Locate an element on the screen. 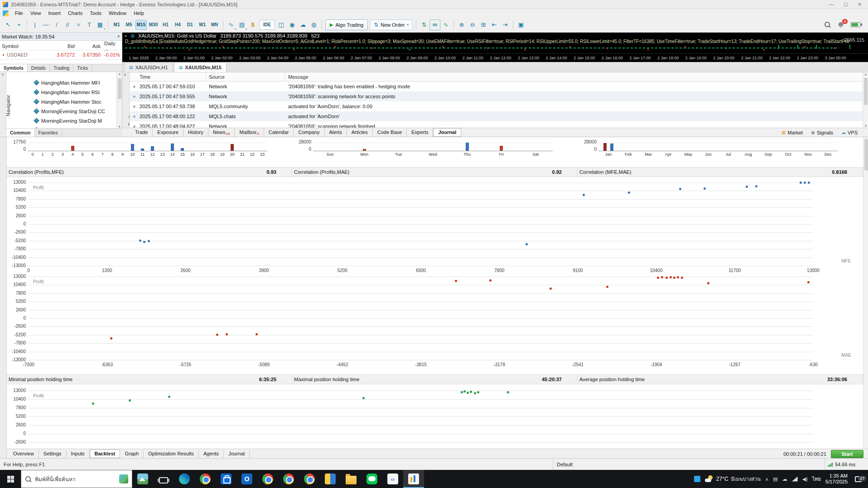 Image resolution: width=868 pixels, height=488 pixels. menu-charts: Charts is located at coordinates (75, 13).